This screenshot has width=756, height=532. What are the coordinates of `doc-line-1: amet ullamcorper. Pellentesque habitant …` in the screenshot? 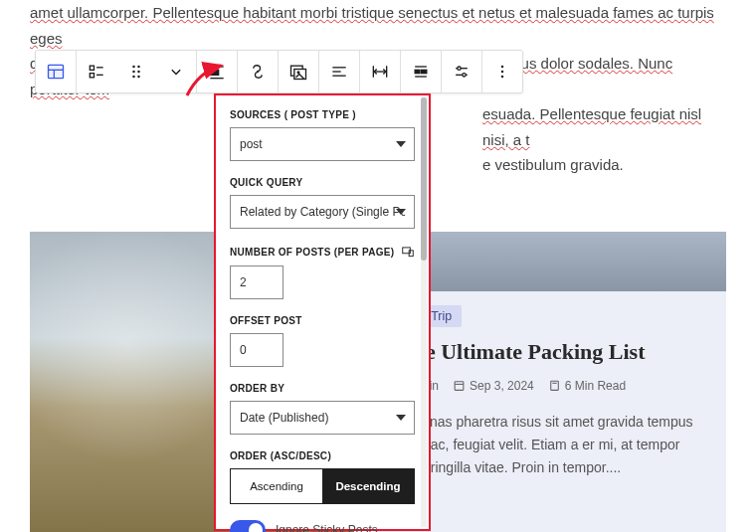 It's located at (378, 26).